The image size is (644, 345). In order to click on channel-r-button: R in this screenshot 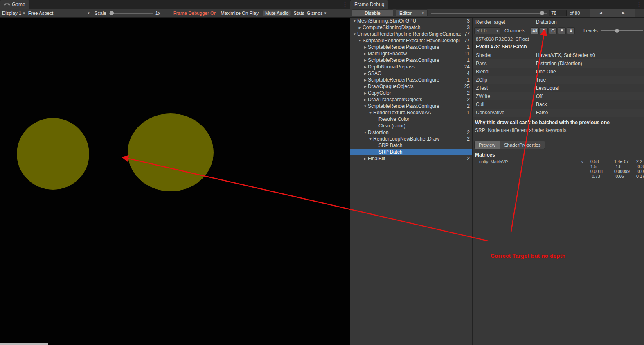, I will do `click(544, 31)`.